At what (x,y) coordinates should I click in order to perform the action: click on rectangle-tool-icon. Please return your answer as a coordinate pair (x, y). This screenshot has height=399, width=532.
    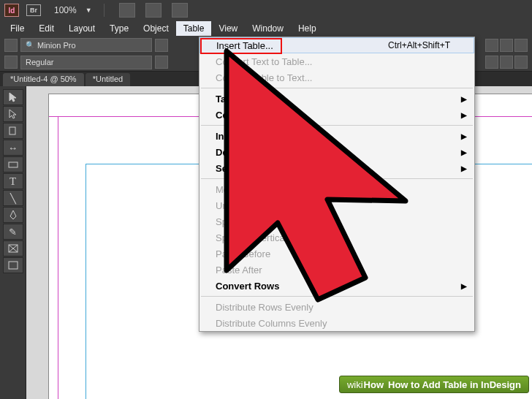
    Looking at the image, I should click on (13, 265).